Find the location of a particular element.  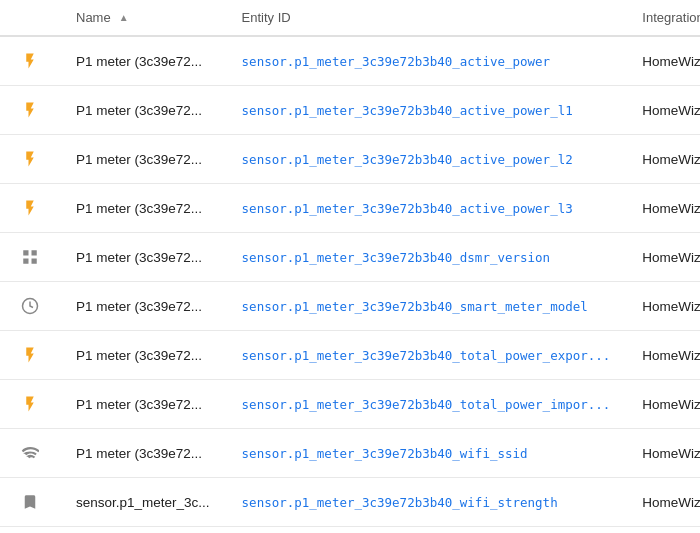

table-row: sensor.p1_meter_3c...sensor.p1_meter_3c3… is located at coordinates (350, 502).